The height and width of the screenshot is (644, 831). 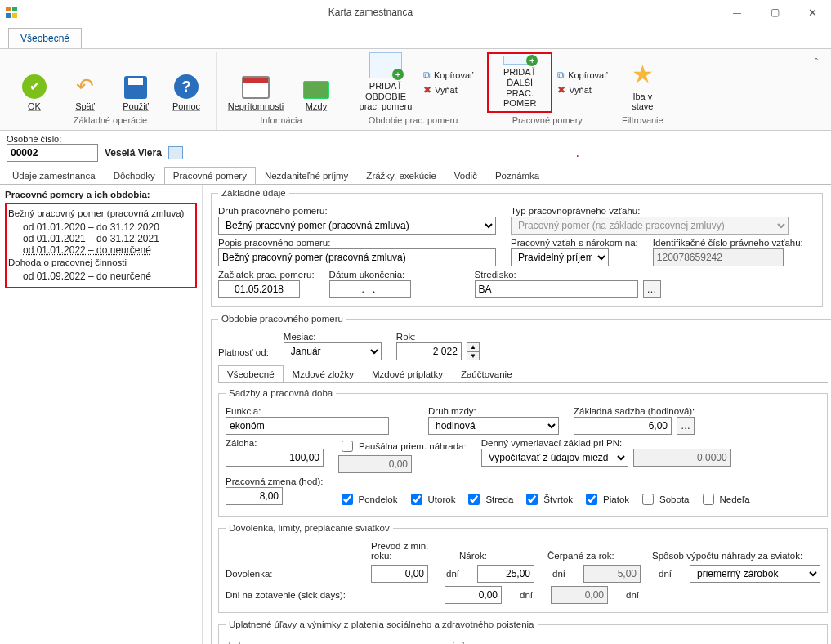 What do you see at coordinates (101, 214) in the screenshot?
I see `tree-item: Bežný pracovný pomer (pracovná zmluva)` at bounding box center [101, 214].